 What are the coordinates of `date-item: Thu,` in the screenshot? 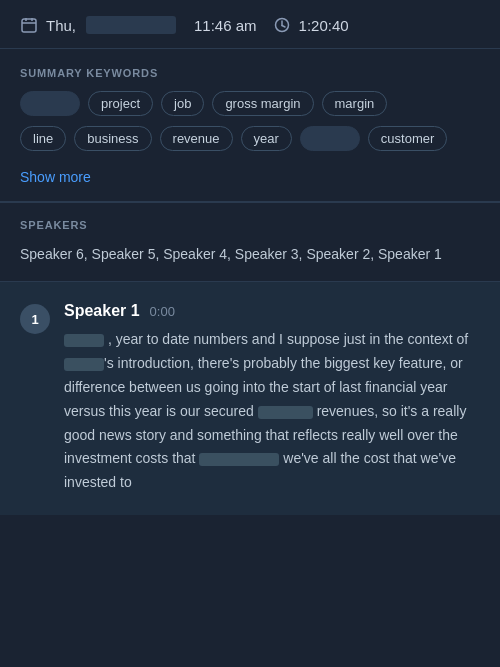 It's located at (99, 25).